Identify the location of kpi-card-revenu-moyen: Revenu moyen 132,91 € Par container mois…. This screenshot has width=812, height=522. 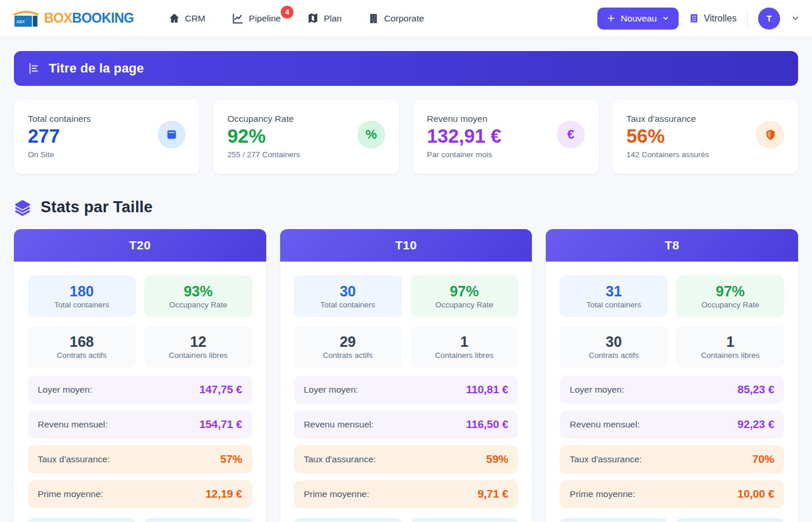
(506, 137).